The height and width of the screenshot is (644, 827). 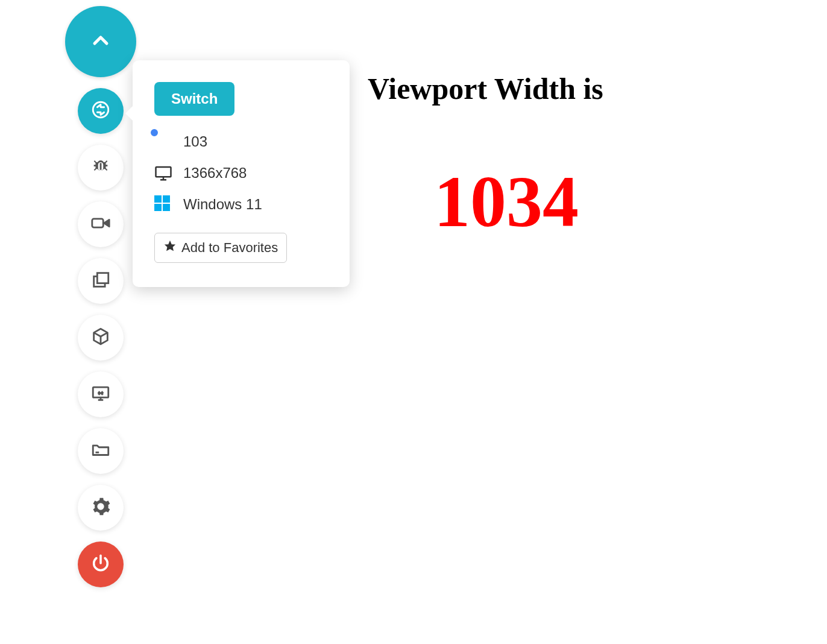 What do you see at coordinates (486, 89) in the screenshot?
I see `page-heading: Viewport Width is` at bounding box center [486, 89].